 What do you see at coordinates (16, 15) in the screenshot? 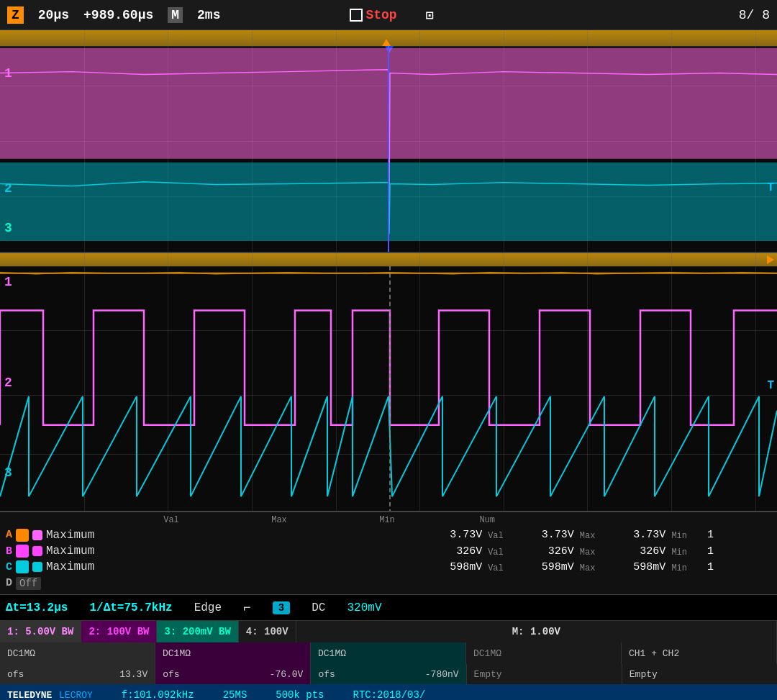
I see `logo-z: Z` at bounding box center [16, 15].